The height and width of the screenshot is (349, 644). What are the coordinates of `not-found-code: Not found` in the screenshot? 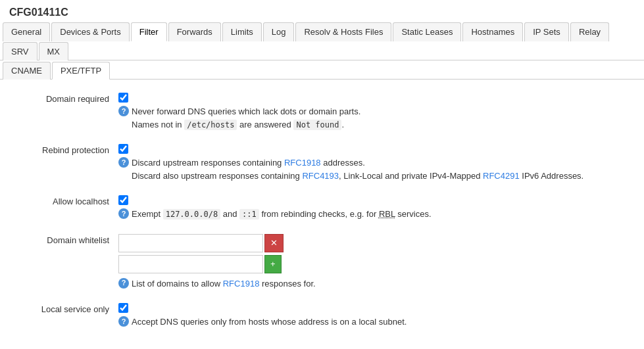 It's located at (317, 125).